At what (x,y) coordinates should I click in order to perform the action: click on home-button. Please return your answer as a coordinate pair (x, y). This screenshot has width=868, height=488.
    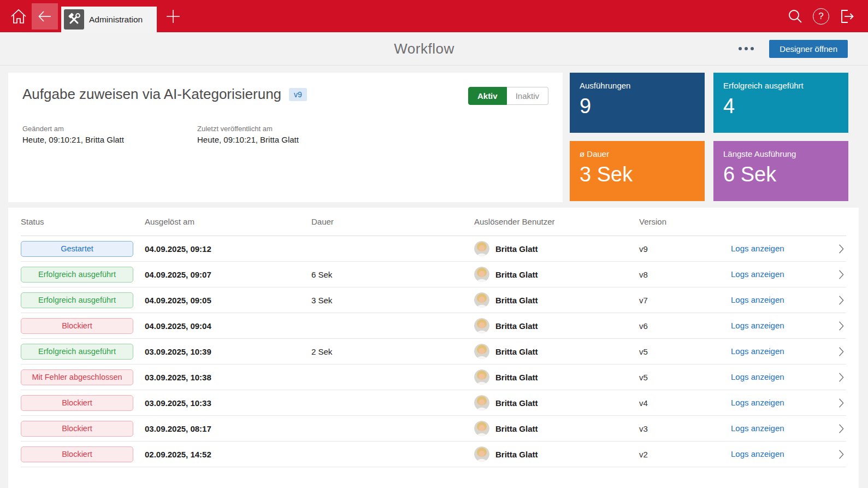
    Looking at the image, I should click on (19, 16).